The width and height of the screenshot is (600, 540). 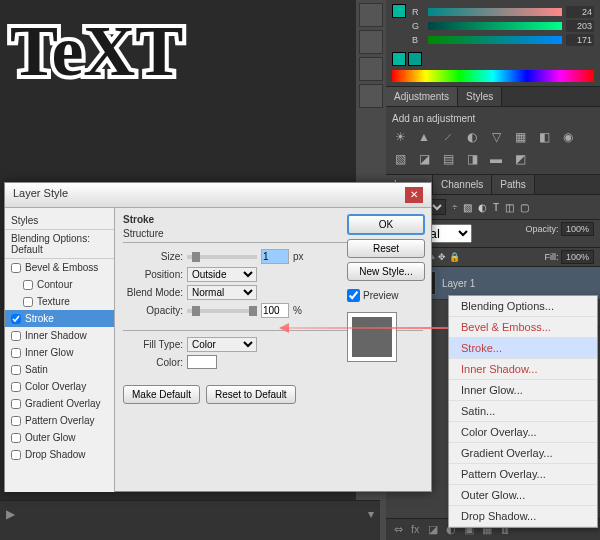 I want to click on texture-checkbox, so click(x=28, y=302).